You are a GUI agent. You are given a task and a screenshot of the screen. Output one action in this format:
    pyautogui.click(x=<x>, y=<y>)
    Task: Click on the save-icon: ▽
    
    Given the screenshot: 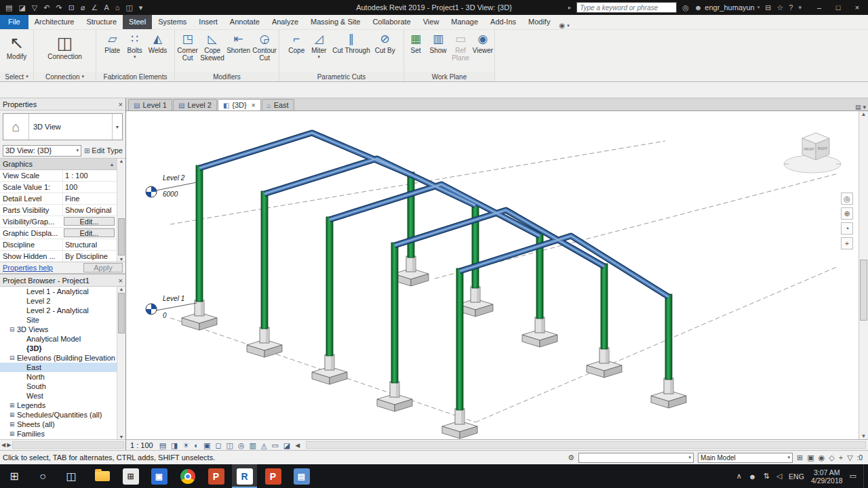 What is the action you would take?
    pyautogui.click(x=35, y=7)
    